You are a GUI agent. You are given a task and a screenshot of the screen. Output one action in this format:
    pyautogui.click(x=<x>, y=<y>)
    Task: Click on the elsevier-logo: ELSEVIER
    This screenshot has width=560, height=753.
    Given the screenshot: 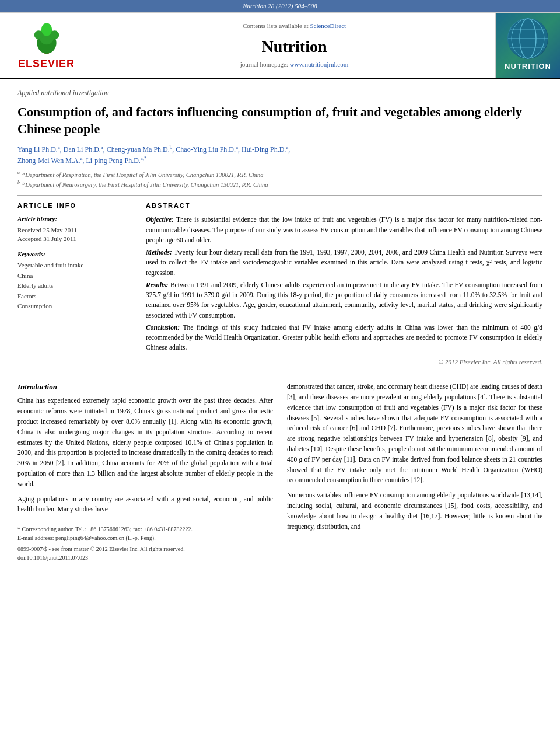 What is the action you would take?
    pyautogui.click(x=47, y=45)
    